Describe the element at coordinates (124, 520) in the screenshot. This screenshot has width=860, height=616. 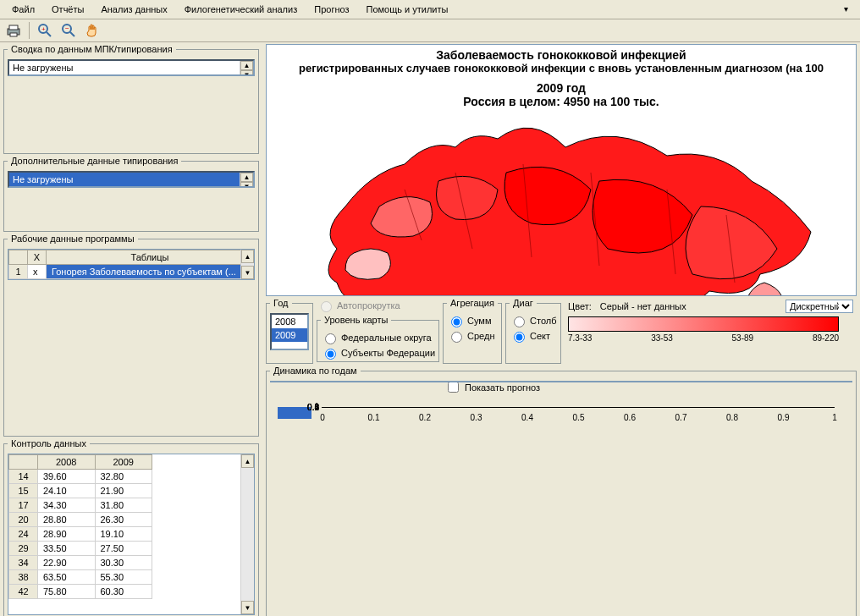
I see `cell-2009: 26.30` at that location.